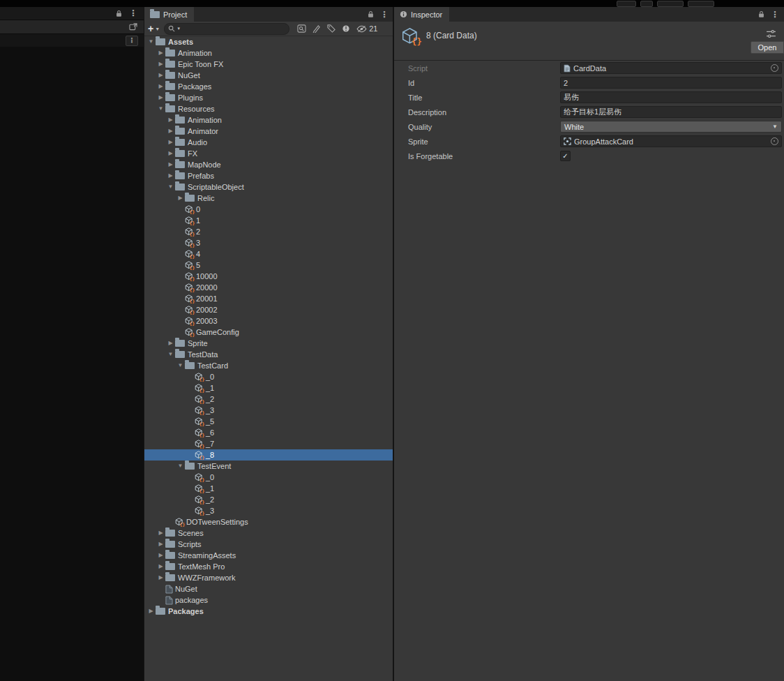  I want to click on search-input: ▼, so click(227, 29).